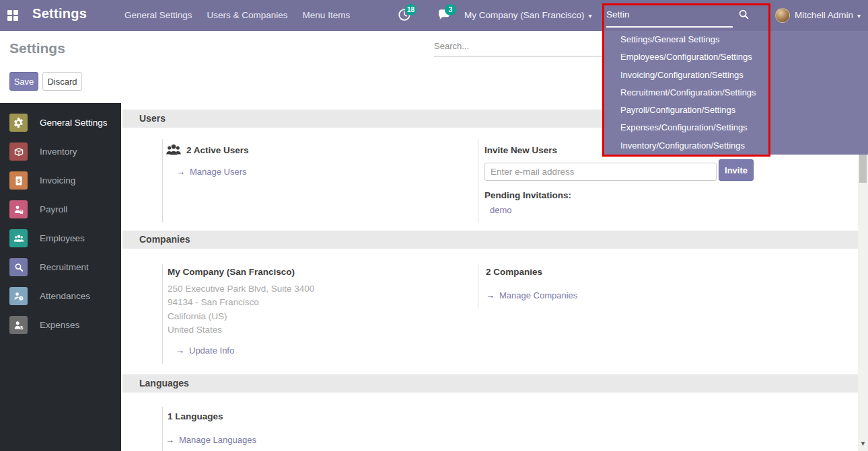  Describe the element at coordinates (61, 296) in the screenshot. I see `sidebar-item-attendances: Attendances` at that location.